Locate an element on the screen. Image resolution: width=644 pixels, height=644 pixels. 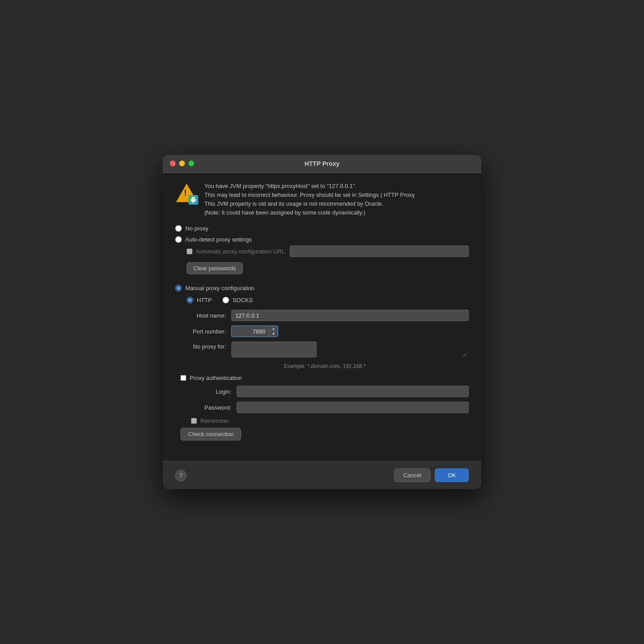
no-proxy-for-wrapper: ⤢ is located at coordinates (350, 350).